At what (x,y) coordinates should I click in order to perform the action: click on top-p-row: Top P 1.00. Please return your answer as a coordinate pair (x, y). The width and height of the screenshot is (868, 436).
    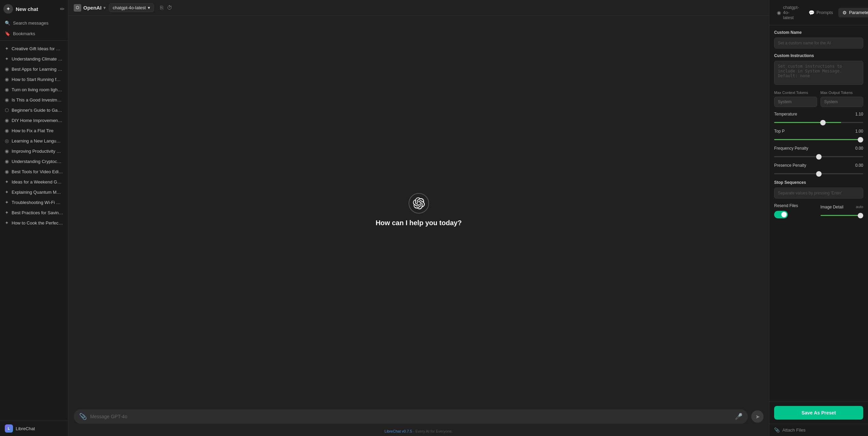
    Looking at the image, I should click on (819, 131).